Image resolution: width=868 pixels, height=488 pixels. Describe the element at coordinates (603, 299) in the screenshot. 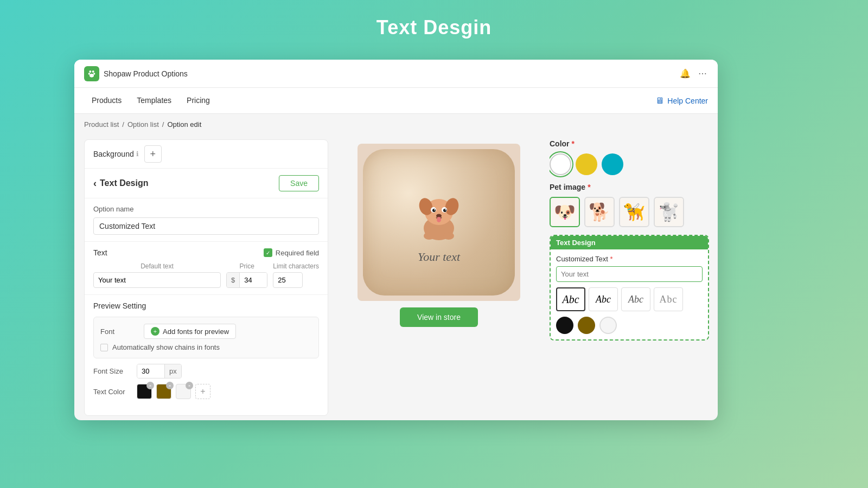

I see `font-style-2: Abc` at that location.